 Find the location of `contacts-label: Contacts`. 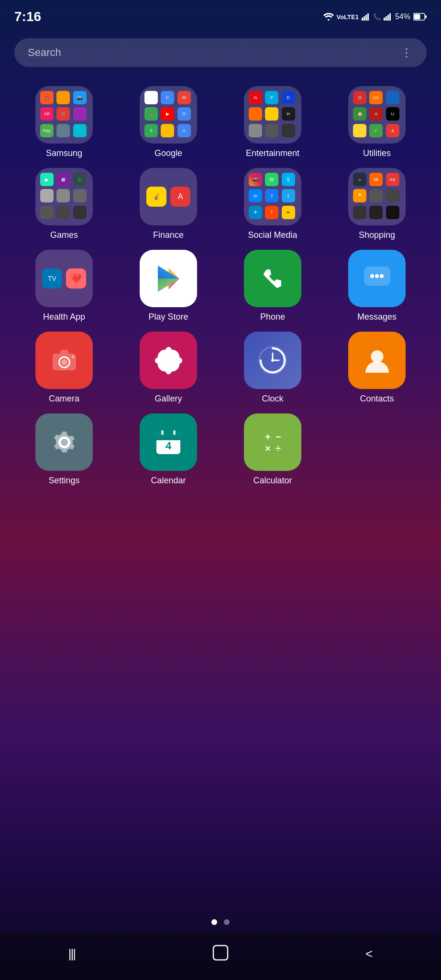

contacts-label: Contacts is located at coordinates (377, 399).